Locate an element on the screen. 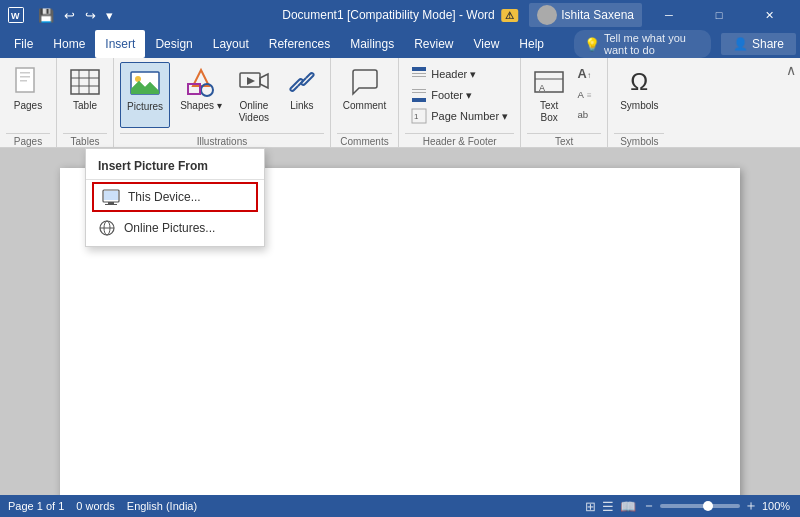 The height and width of the screenshot is (517, 800). warning-icon: ⚠ is located at coordinates (510, 16).